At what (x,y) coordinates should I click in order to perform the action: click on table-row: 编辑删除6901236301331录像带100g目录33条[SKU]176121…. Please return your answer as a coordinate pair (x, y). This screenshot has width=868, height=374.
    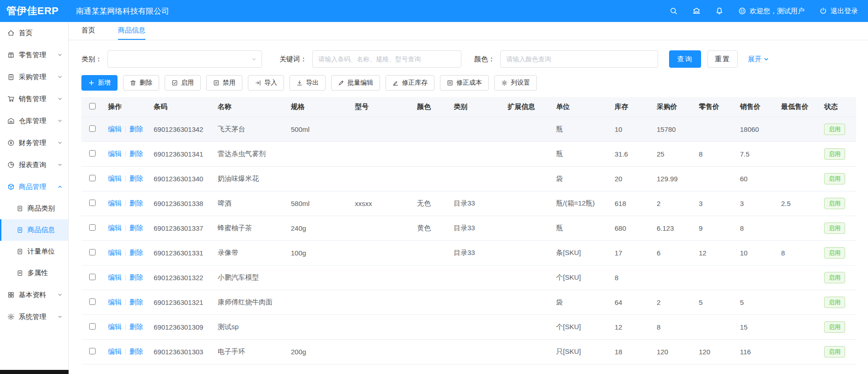
    Looking at the image, I should click on (469, 253).